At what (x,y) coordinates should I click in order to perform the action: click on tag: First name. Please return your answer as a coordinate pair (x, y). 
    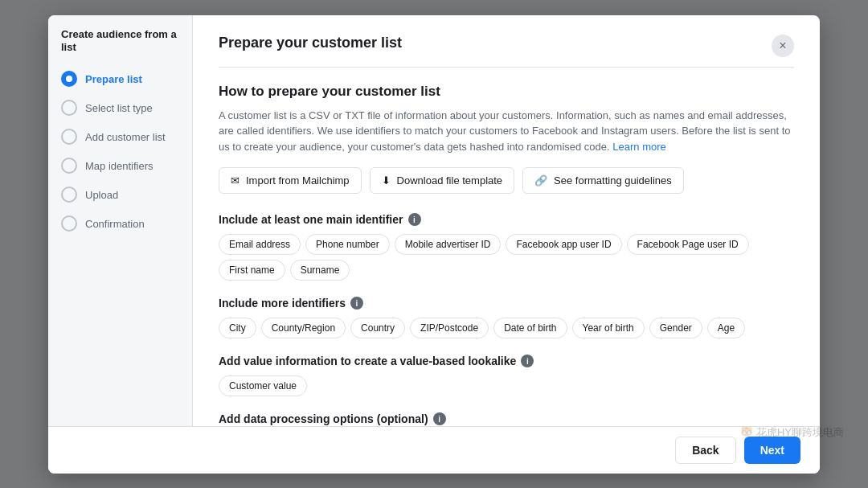
    Looking at the image, I should click on (252, 270).